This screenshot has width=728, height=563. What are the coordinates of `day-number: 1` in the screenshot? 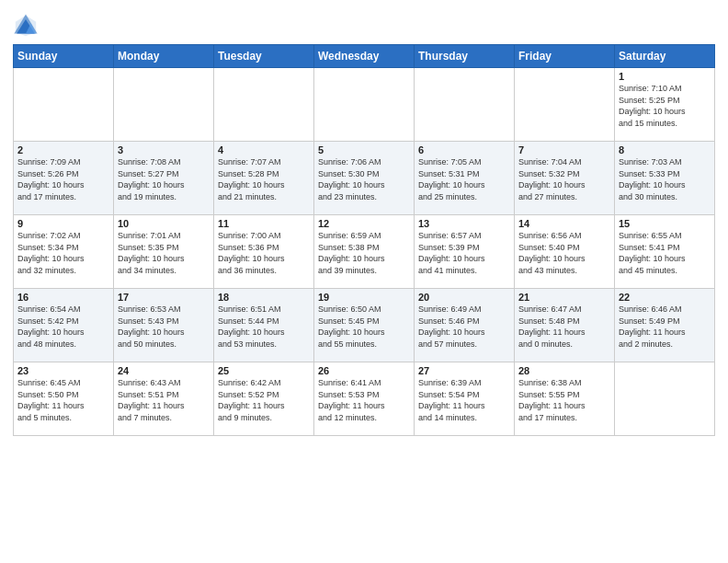 It's located at (665, 76).